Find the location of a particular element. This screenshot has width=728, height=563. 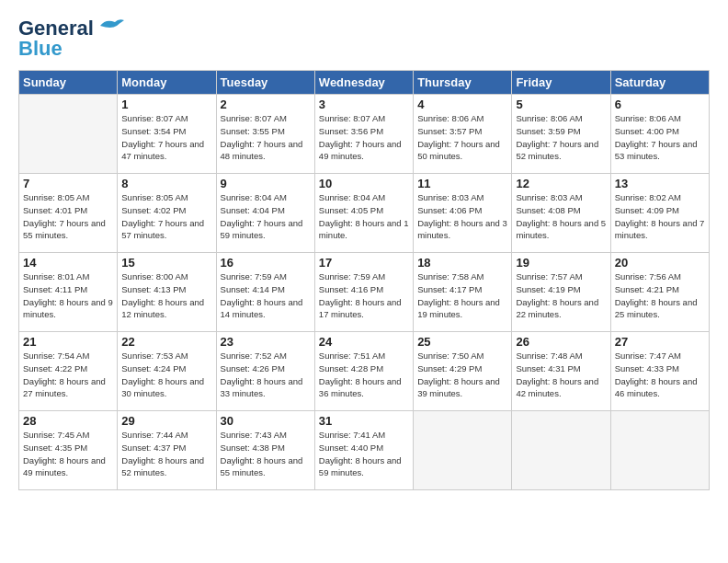

day-number: 21 is located at coordinates (68, 342).